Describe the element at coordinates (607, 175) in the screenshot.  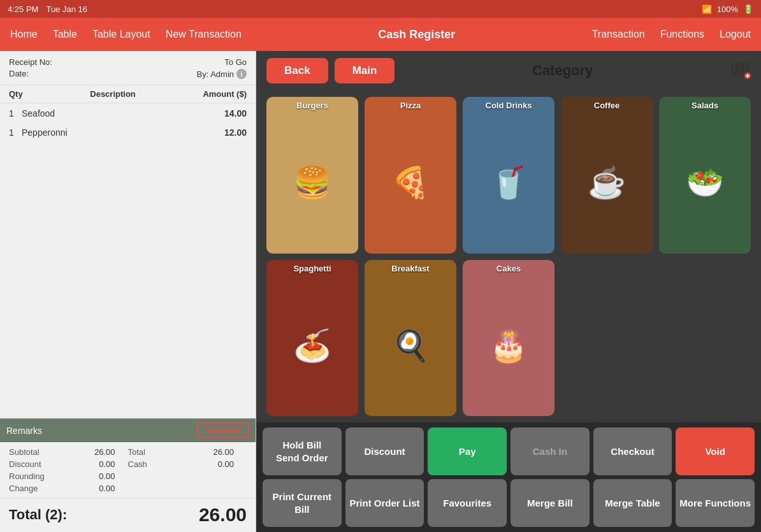
I see `category-card-coffee: Coffee ☕` at that location.